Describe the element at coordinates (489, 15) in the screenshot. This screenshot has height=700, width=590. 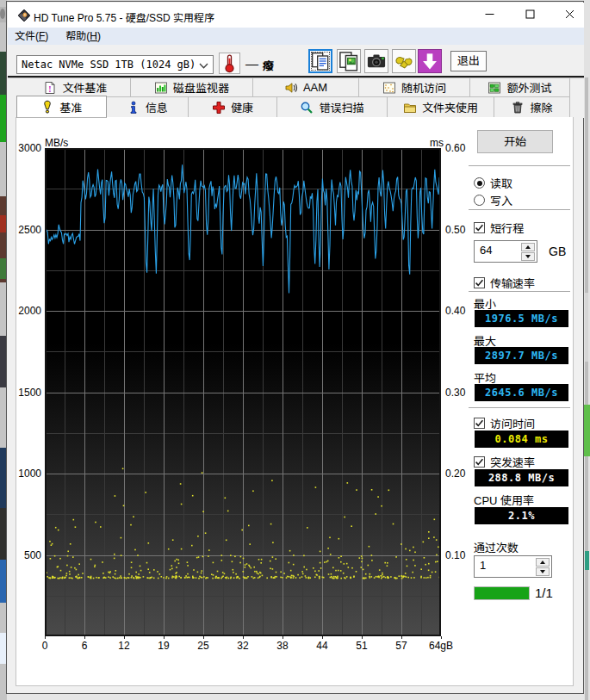
I see `minimize-button` at that location.